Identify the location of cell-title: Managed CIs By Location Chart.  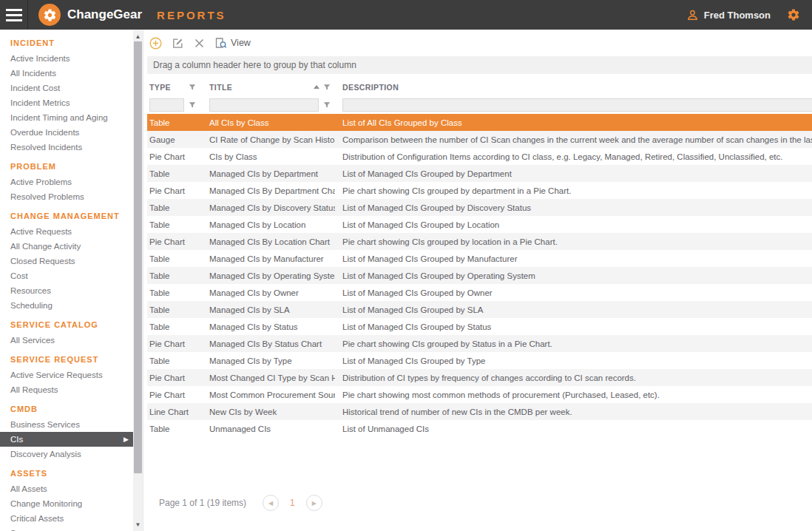
(268, 242).